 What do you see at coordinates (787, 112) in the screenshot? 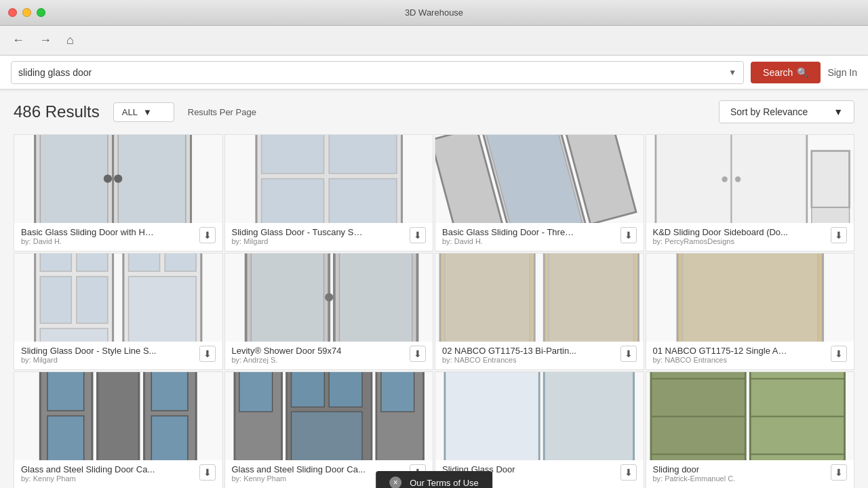
I see `sort-dropdown: Sort by Relevance ▼` at bounding box center [787, 112].